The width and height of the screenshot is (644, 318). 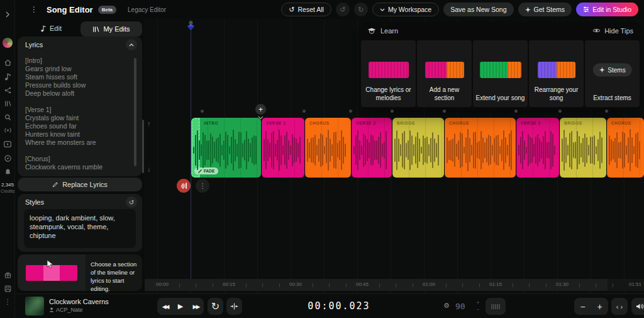 What do you see at coordinates (478, 306) in the screenshot?
I see `bpm-stepper: +−` at bounding box center [478, 306].